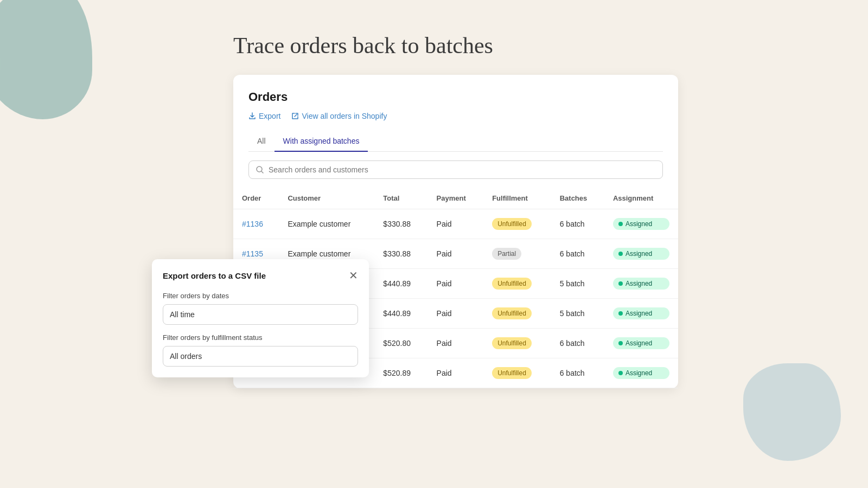 This screenshot has width=868, height=488. Describe the element at coordinates (456, 198) in the screenshot. I see `col-payment: Payment` at that location.